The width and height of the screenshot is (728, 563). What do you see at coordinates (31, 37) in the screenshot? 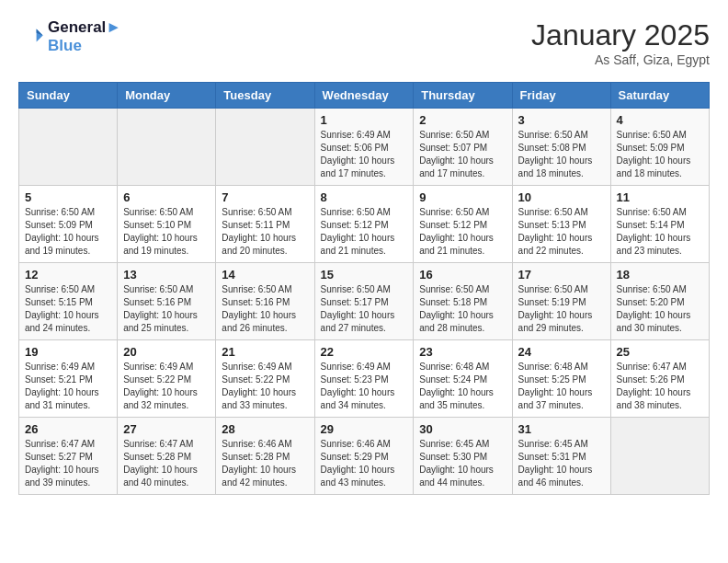
I see `logo-icon` at bounding box center [31, 37].